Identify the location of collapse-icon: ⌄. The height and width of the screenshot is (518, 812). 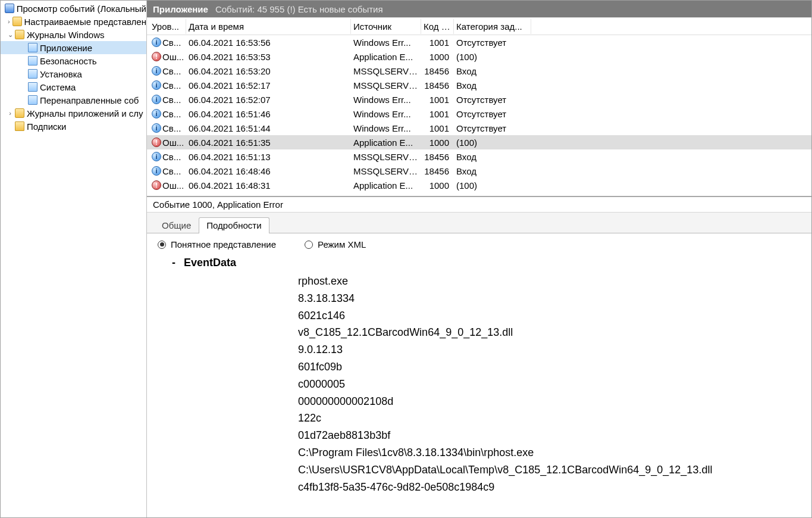
(10, 35).